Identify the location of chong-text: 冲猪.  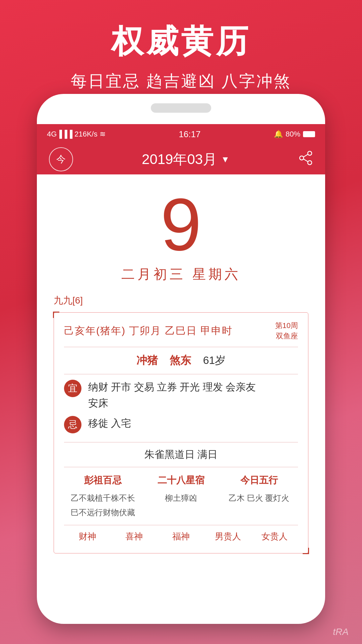
(147, 360).